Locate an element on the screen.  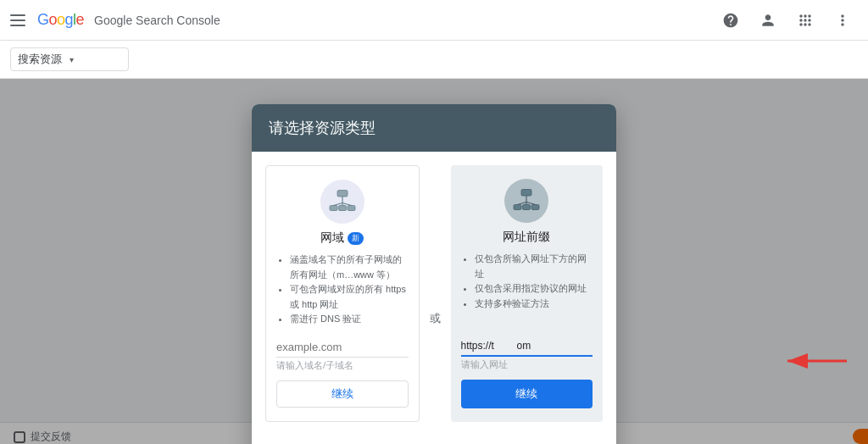
search-placeholder: 搜索资源 is located at coordinates (44, 59).